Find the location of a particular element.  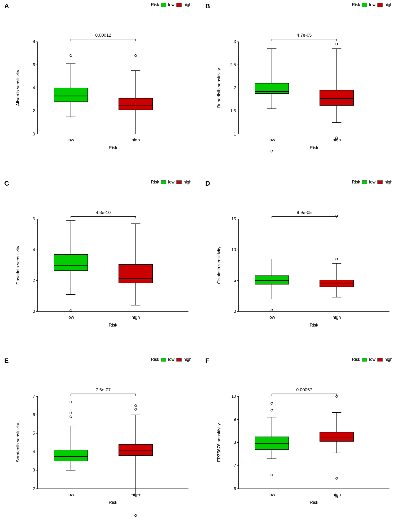

chart-svg-A: 02468Alisertib sensitivitylowhighRisk0.0… is located at coordinates (105, 90).